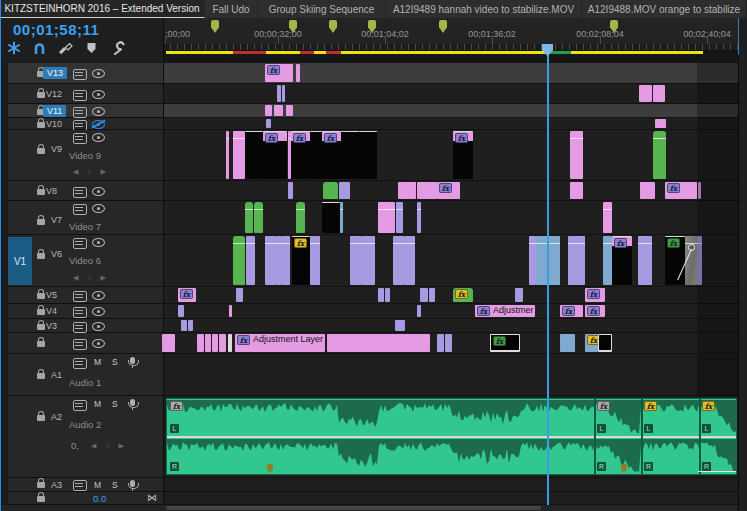 Image resolution: width=747 pixels, height=511 pixels. What do you see at coordinates (98, 485) in the screenshot?
I see `mute-button: M` at bounding box center [98, 485].